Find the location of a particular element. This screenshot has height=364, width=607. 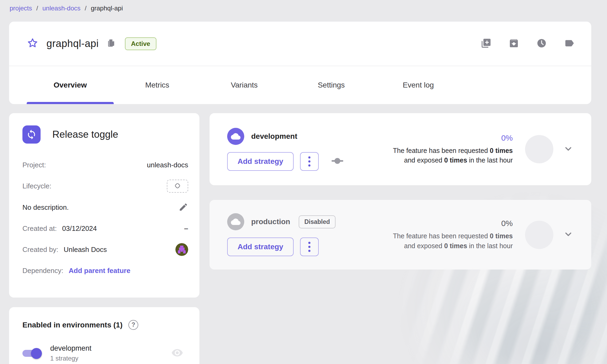

feature-type-title: Release toggle is located at coordinates (85, 134).